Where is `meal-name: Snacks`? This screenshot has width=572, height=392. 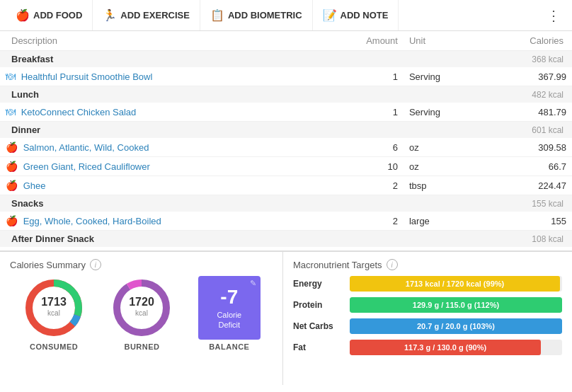
meal-name: Snacks is located at coordinates (240, 204).